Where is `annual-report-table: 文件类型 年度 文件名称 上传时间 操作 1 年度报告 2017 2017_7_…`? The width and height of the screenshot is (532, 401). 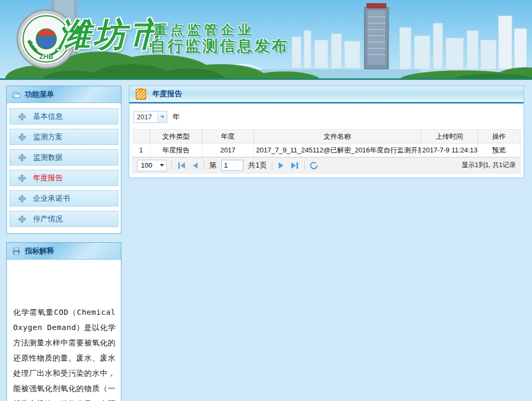 annual-report-table: 文件类型 年度 文件名称 上传时间 操作 1 年度报告 2017 2017_7_… is located at coordinates (326, 143).